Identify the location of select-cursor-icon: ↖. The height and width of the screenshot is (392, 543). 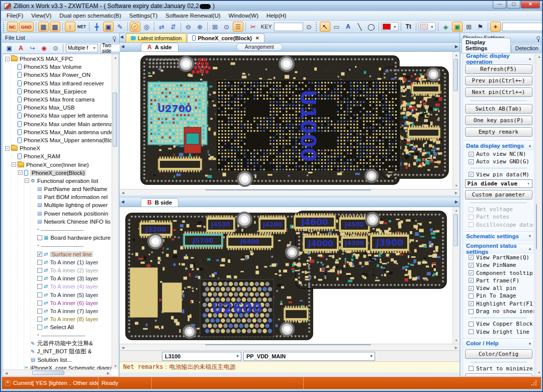
(325, 27).